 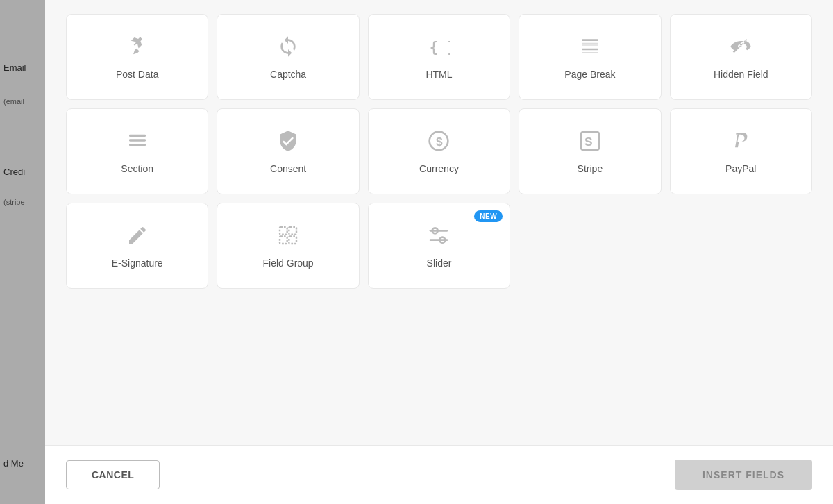 I want to click on e-signature-label: E-Signature, so click(x=137, y=263).